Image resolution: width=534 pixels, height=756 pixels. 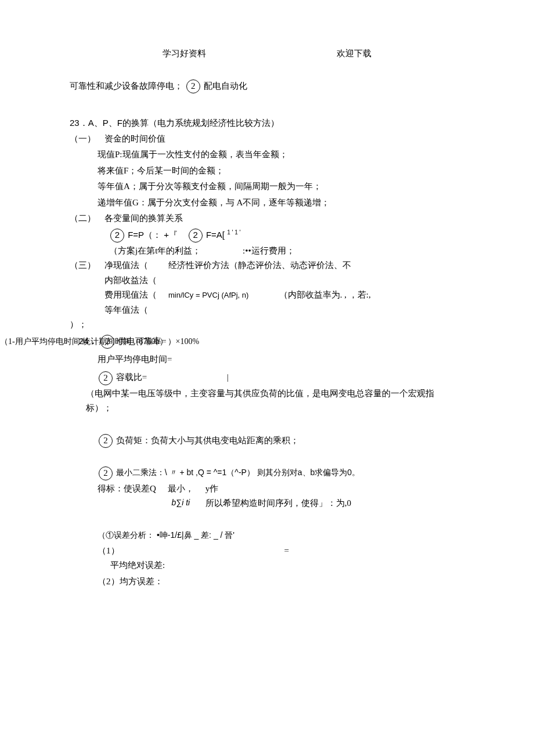 What do you see at coordinates (267, 288) in the screenshot?
I see `s23-part3: （三） 净现值法（ 内部收益法（ 费用现值法（ 等年值法（ 经济性评价方法（静态…` at bounding box center [267, 288].